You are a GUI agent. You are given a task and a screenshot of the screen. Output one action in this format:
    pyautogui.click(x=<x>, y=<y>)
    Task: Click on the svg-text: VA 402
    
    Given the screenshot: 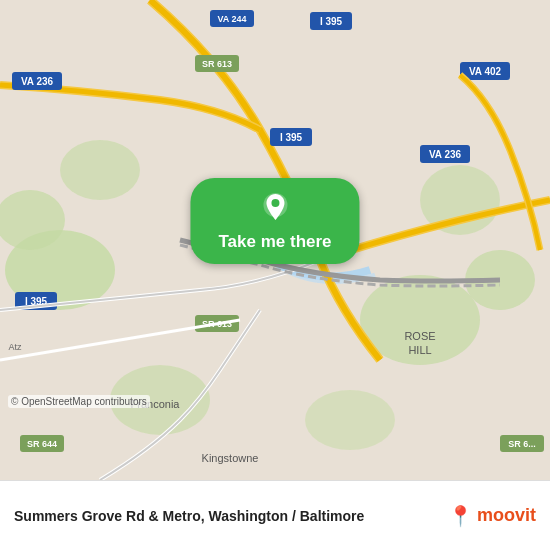 What is the action you would take?
    pyautogui.click(x=486, y=72)
    